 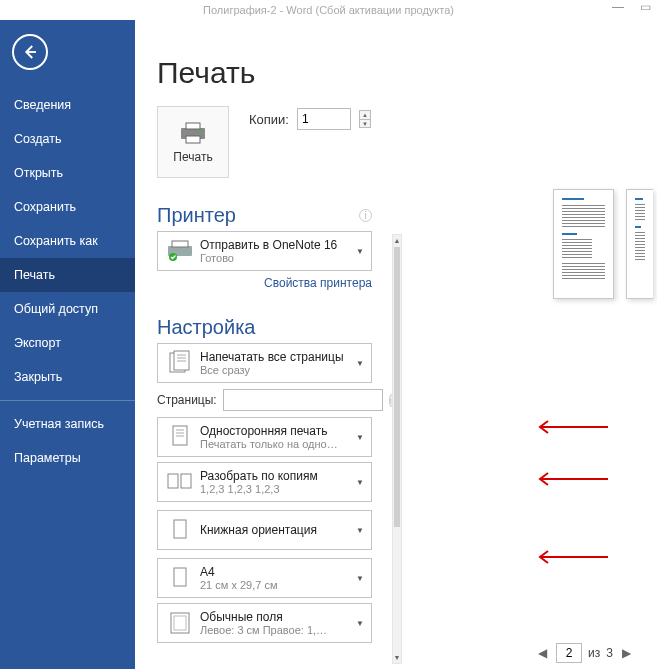 I want to click on window-controls: — ▭, so click(x=632, y=7).